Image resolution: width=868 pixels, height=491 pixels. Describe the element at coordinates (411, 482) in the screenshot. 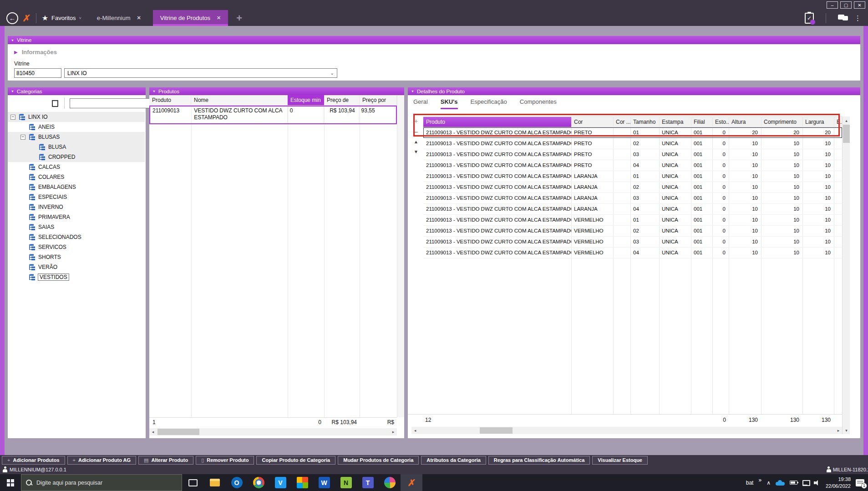

I see `linx-millennium-icon: ✗` at that location.